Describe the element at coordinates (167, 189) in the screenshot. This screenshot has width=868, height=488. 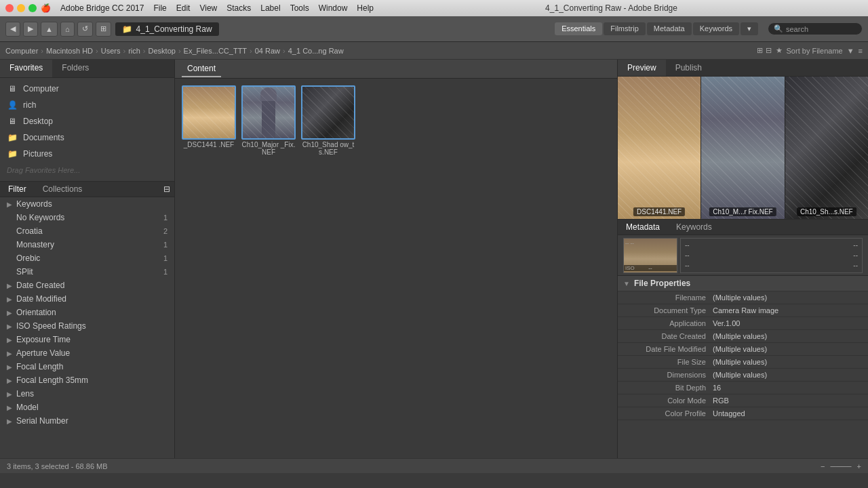
I see `filter-options-icon: ⊟` at that location.